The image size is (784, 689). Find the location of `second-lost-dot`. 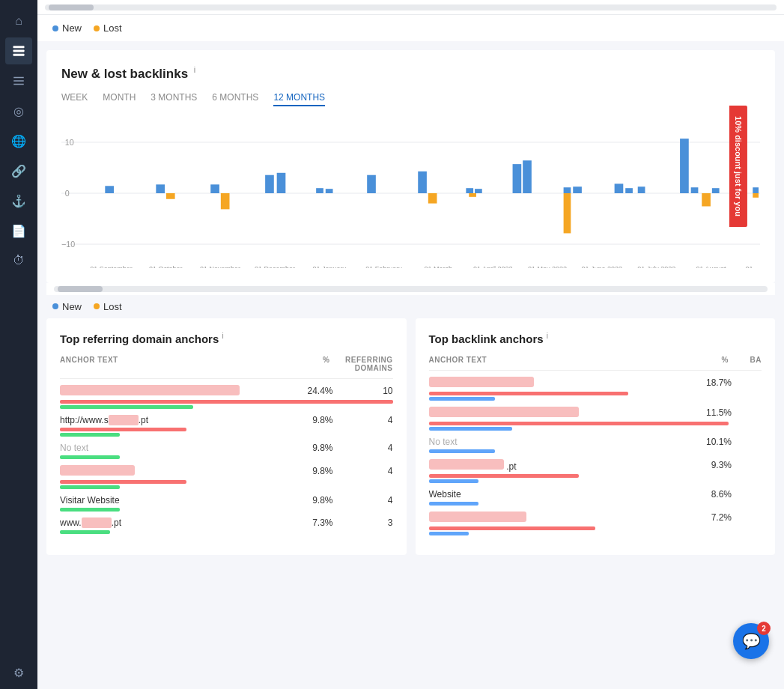

second-lost-dot is located at coordinates (97, 306).